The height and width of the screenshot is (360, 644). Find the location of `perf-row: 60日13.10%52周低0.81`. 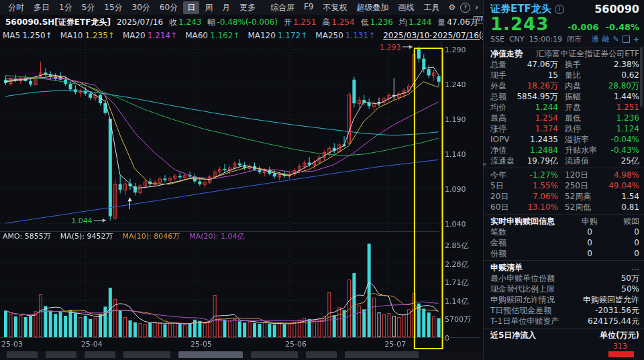

perf-row: 60日13.10%52周低0.81 is located at coordinates (565, 207).